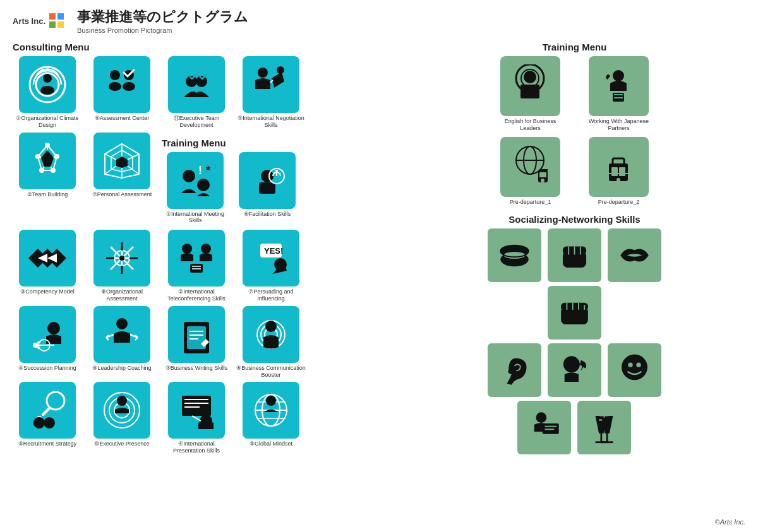  I want to click on icon-profile-talk, so click(575, 370).